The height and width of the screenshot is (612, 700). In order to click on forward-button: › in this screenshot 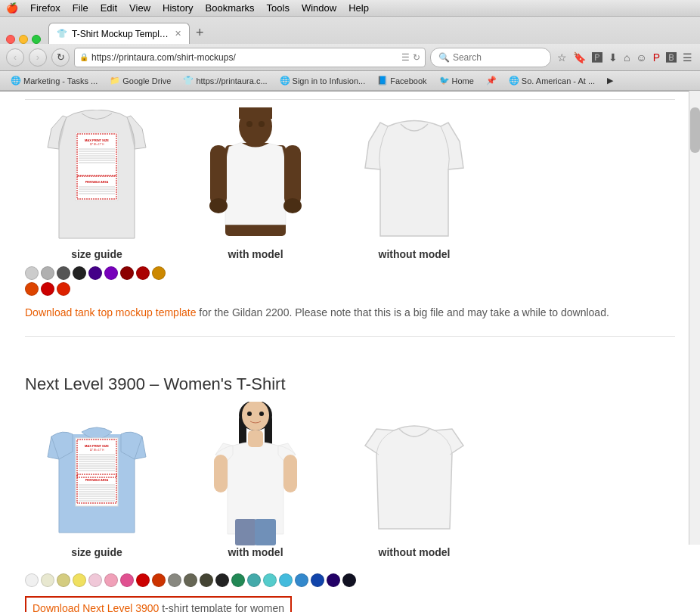, I will do `click(38, 57)`.